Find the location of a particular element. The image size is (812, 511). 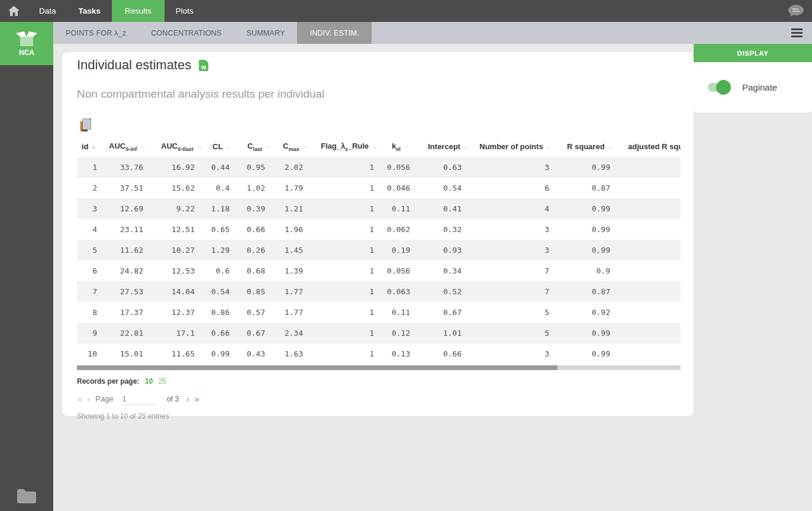

table-cell: 0.66 is located at coordinates (445, 354).